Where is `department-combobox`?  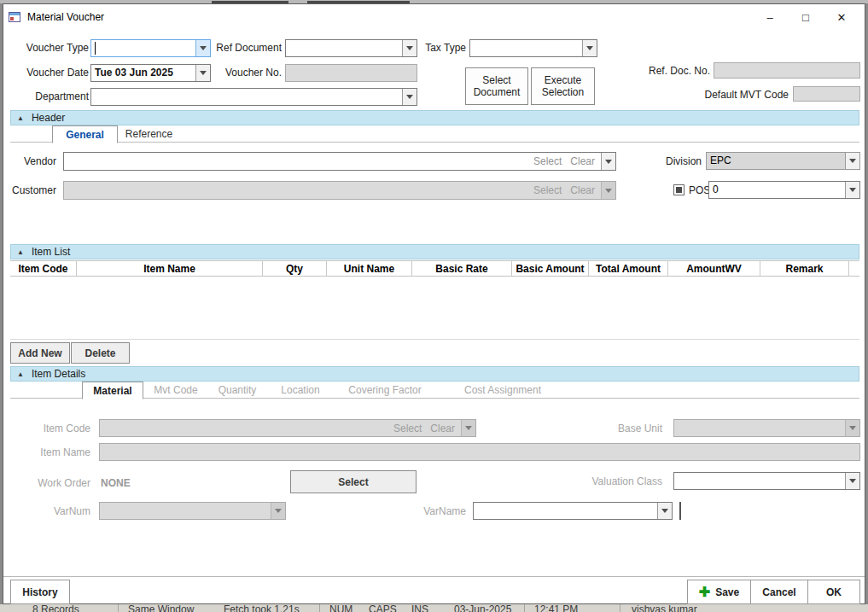
department-combobox is located at coordinates (254, 97).